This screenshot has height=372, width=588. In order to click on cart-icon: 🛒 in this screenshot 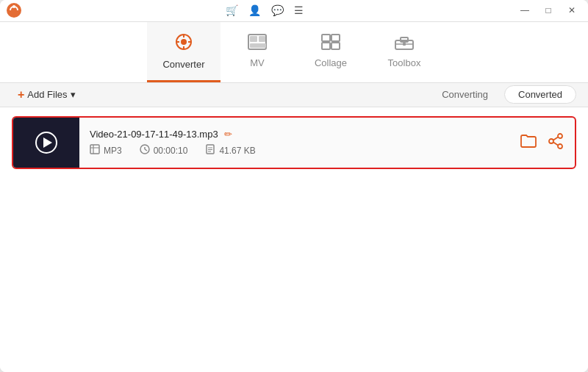, I will do `click(232, 10)`.